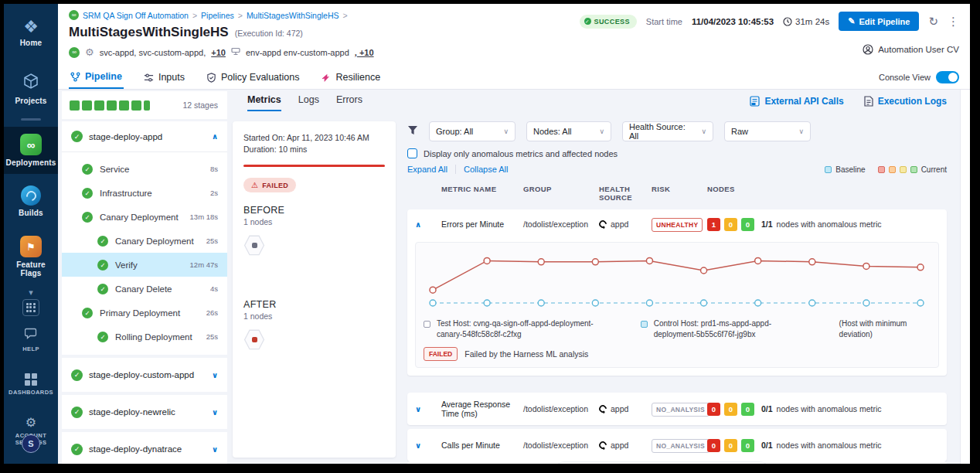 The image size is (980, 473). What do you see at coordinates (829, 445) in the screenshot?
I see `nodes-suffix: nodes with anomalous metric` at bounding box center [829, 445].